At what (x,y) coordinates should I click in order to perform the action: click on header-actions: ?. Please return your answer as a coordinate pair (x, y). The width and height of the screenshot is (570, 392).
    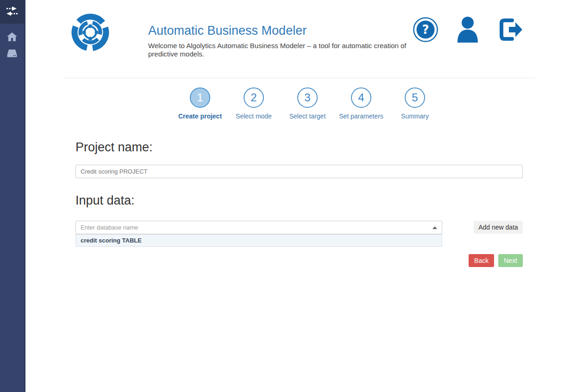
    Looking at the image, I should click on (468, 31).